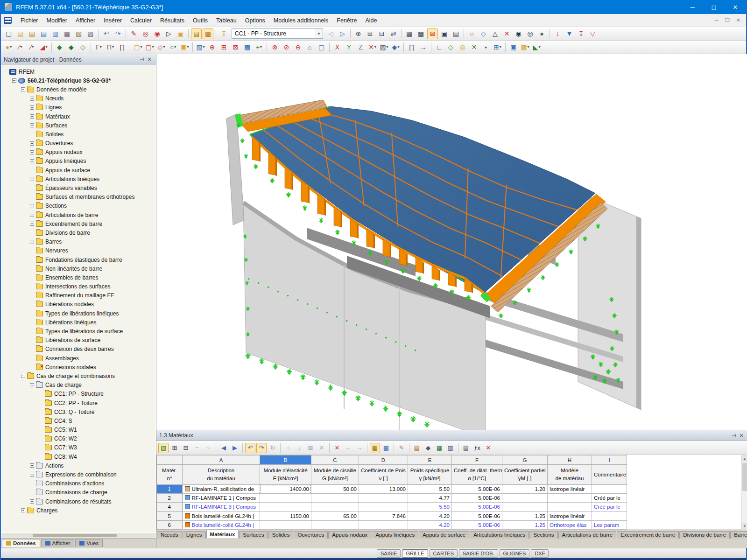 Image resolution: width=747 pixels, height=560 pixels. I want to click on table-close-icon: ✕, so click(741, 436).